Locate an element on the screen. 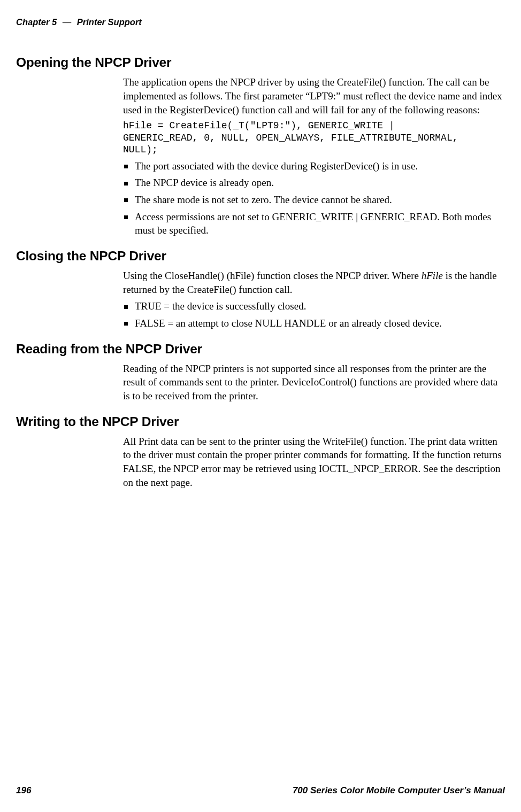 Image resolution: width=521 pixels, height=812 pixels. running-header: Chapter 5 — Printer Support is located at coordinates (260, 22).